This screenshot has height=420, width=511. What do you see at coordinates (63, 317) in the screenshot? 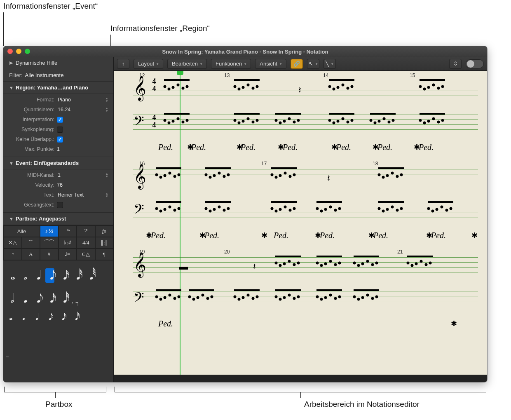
I see `dotted-sixteenth-icon: 𝅘𝅥𝅯.` at bounding box center [63, 317].